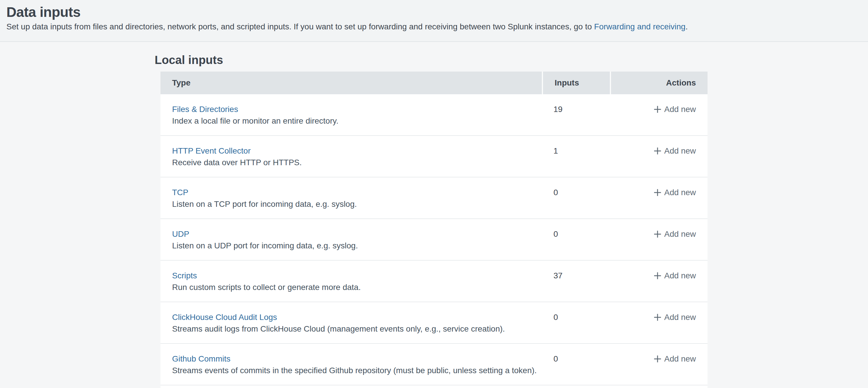 The width and height of the screenshot is (868, 388). I want to click on section-title: Local inputs, so click(512, 60).